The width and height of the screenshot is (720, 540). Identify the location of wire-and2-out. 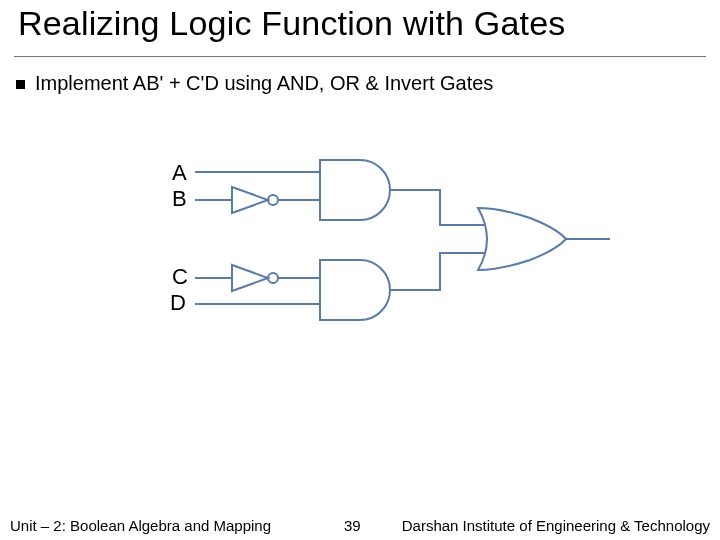
(437, 272).